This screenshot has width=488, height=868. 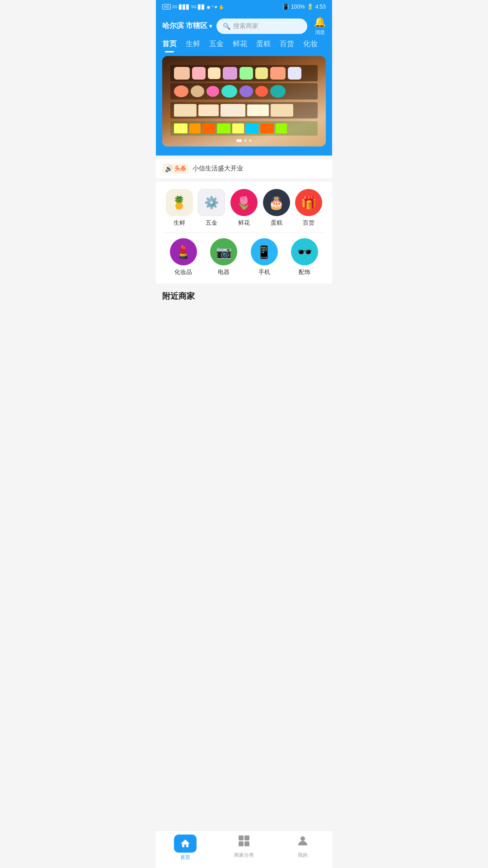 What do you see at coordinates (202, 7) in the screenshot?
I see `signal-bars2: ▊▊` at bounding box center [202, 7].